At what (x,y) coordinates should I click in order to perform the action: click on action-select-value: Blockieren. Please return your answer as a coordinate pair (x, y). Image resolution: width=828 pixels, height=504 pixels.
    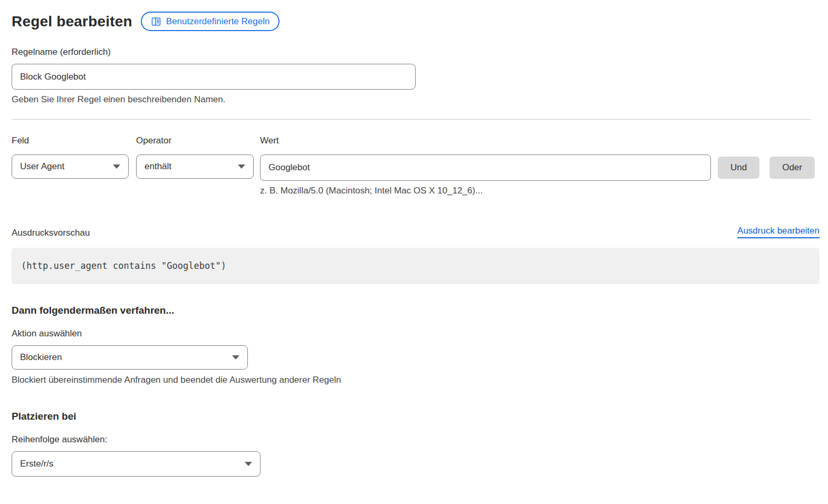
    Looking at the image, I should click on (41, 357).